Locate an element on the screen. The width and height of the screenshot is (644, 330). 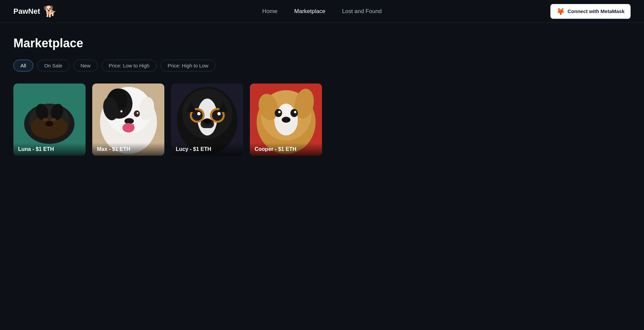
lucy-label: Lucy - $1 ETH is located at coordinates (207, 149).